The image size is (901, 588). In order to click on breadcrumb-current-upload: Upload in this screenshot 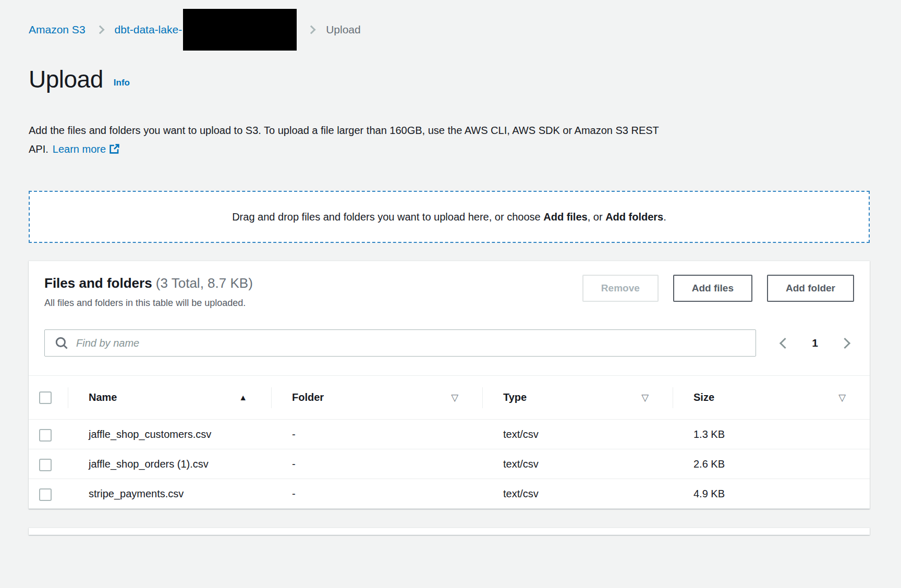, I will do `click(343, 30)`.